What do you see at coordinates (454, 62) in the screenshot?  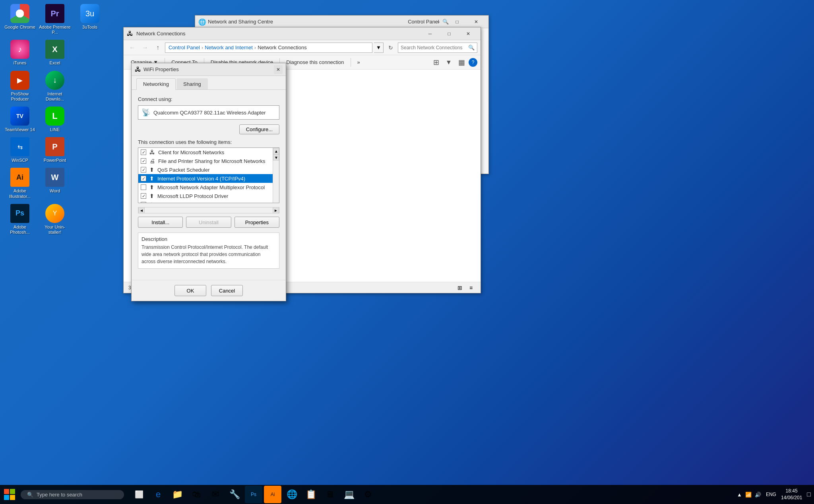 I see `nc-toolbar-right: ⊞ ▼ ▦ ?` at bounding box center [454, 62].